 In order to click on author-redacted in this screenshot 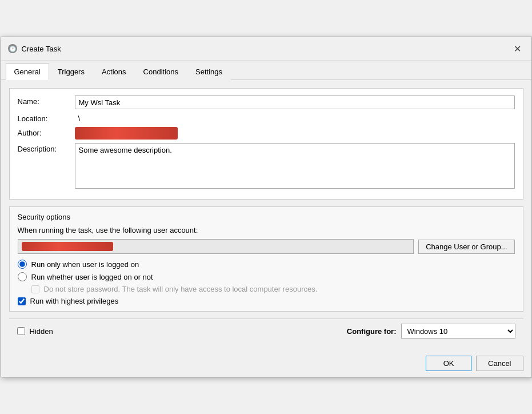, I will do `click(126, 133)`.